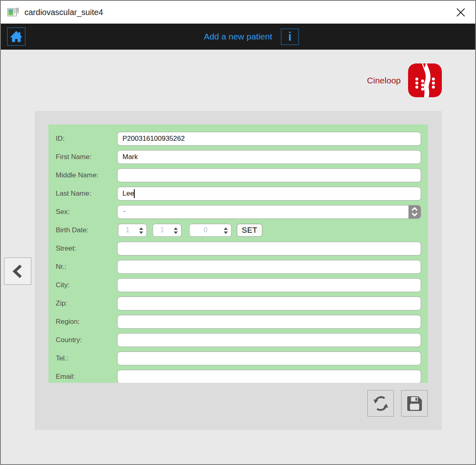  What do you see at coordinates (404, 81) in the screenshot?
I see `cineloop-block: Cineloop` at bounding box center [404, 81].